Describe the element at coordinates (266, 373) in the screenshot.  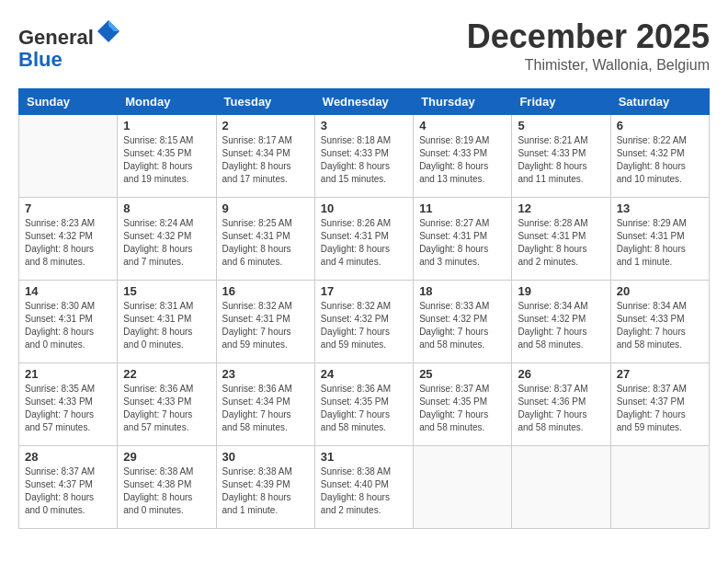
I see `day-number: 23` at that location.